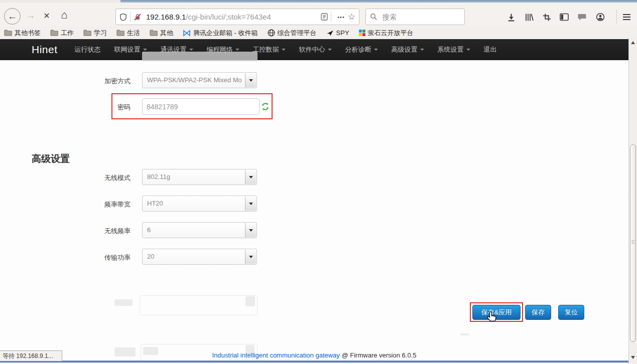 This screenshot has height=364, width=637. Describe the element at coordinates (12, 17) in the screenshot. I see `back-icon: ←` at that location.